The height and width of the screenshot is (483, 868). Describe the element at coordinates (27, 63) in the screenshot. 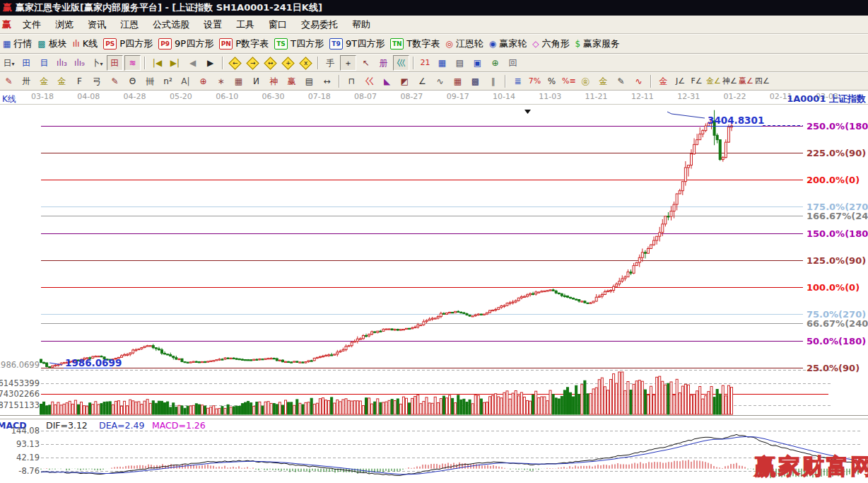

I see `window-layout-icon: 田` at that location.